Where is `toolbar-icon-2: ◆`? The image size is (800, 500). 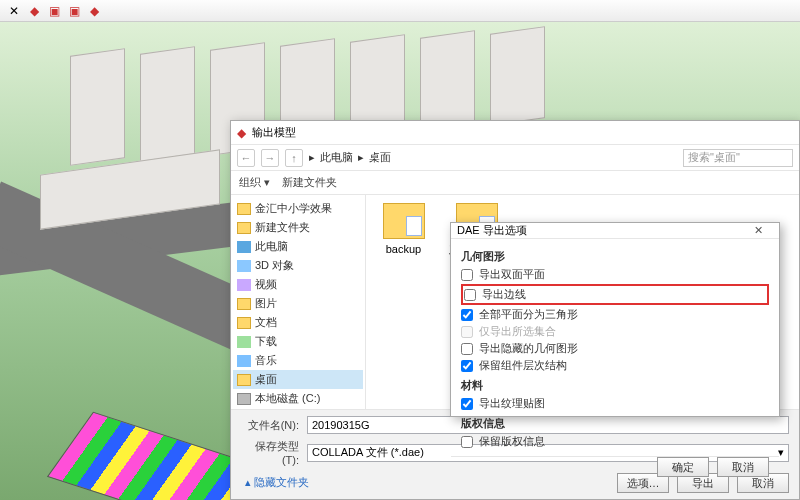
toolbar-icon-2: ◆ is located at coordinates (34, 11).